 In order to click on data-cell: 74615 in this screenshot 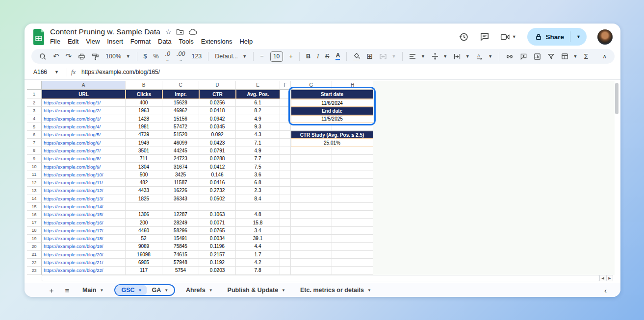, I will do `click(180, 255)`.